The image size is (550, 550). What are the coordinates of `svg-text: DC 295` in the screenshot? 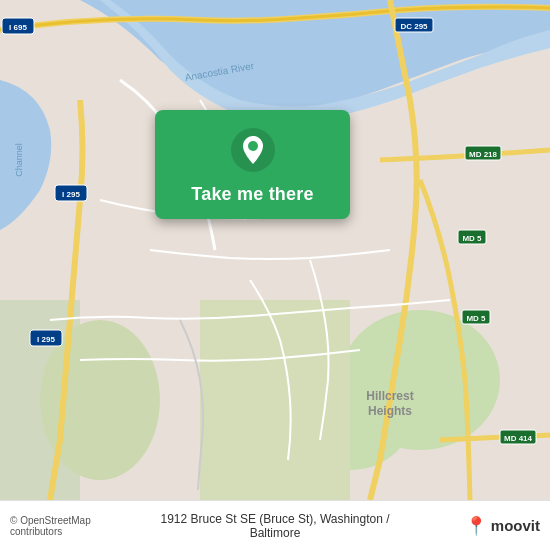 It's located at (414, 26).